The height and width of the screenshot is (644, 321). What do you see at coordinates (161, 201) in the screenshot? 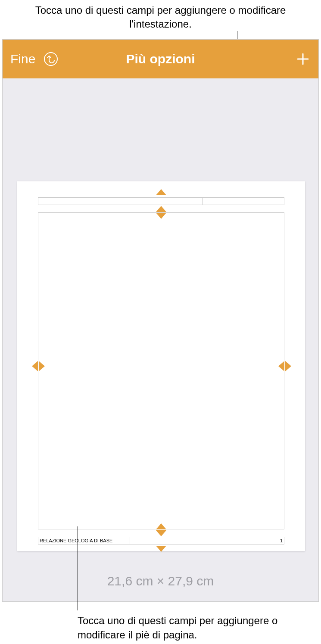
I see `header-field-center` at bounding box center [161, 201].